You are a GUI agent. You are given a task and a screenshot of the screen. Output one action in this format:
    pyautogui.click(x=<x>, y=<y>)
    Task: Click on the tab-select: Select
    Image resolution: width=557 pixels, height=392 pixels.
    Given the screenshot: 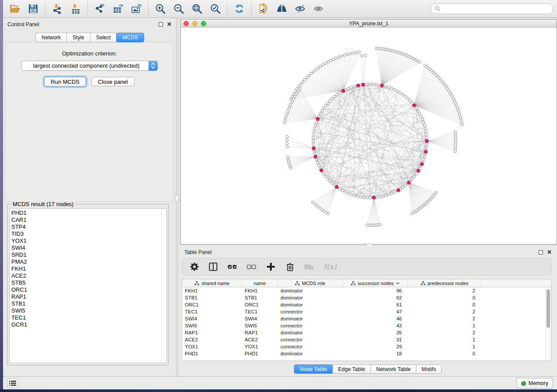 What is the action you would take?
    pyautogui.click(x=103, y=38)
    